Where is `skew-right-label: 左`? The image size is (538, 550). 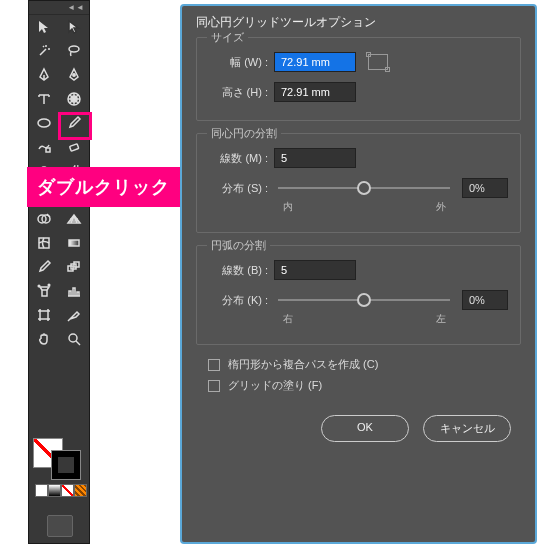
skew-right-label: 左 is located at coordinates (441, 319).